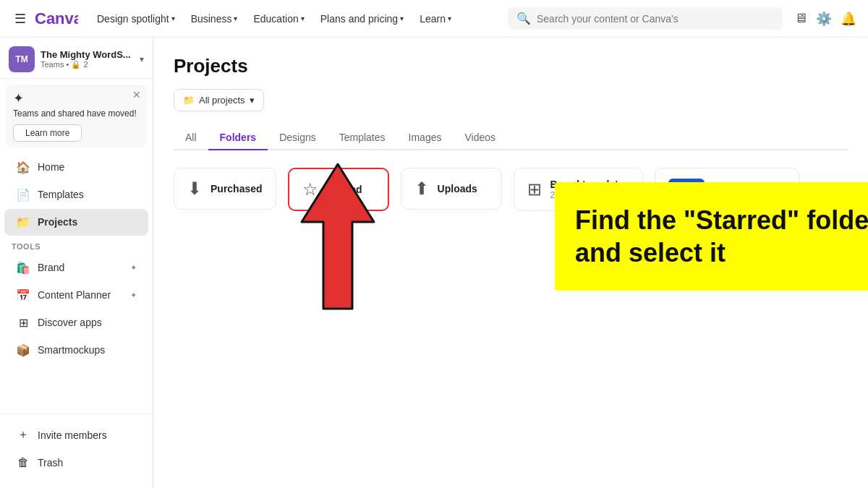 This screenshot has width=868, height=488. What do you see at coordinates (214, 19) in the screenshot?
I see `nav-business: Business ▾` at bounding box center [214, 19].